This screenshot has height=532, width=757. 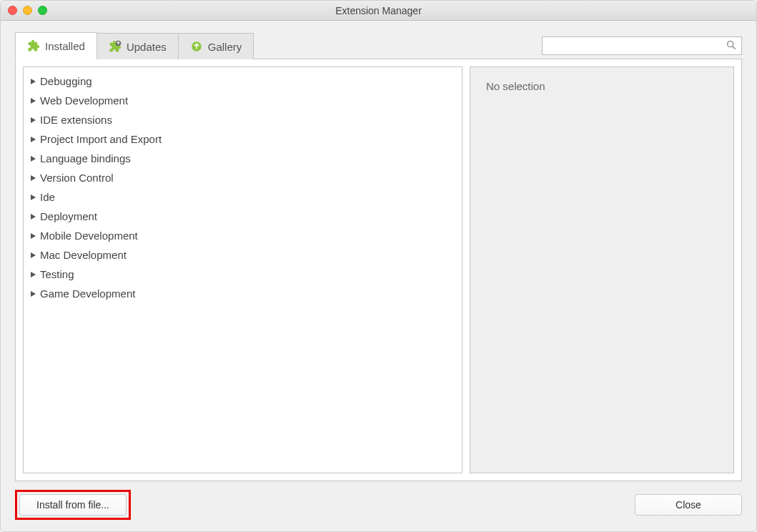 I want to click on window-title: Extension Manager, so click(x=379, y=11).